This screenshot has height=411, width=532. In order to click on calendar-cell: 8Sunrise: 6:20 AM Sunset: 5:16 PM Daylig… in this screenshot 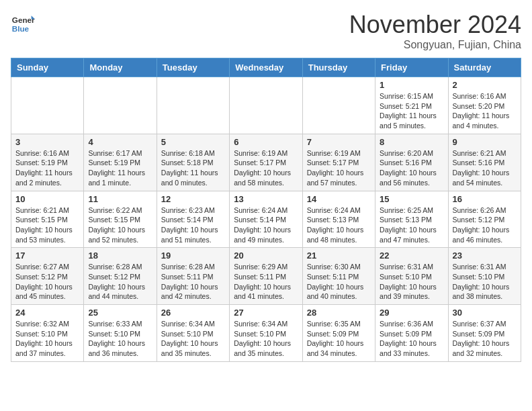, I will do `click(412, 163)`.